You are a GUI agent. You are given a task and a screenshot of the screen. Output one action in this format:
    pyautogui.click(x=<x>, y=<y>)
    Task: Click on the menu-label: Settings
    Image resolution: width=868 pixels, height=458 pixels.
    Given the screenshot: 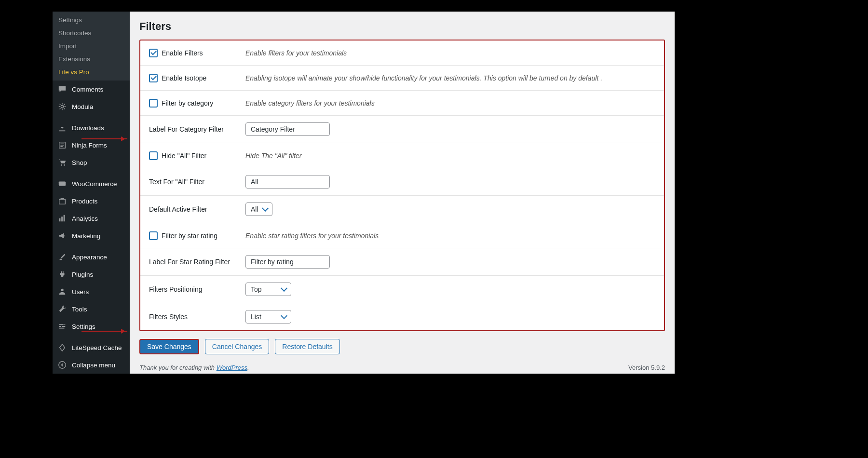 What is the action you would take?
    pyautogui.click(x=84, y=327)
    